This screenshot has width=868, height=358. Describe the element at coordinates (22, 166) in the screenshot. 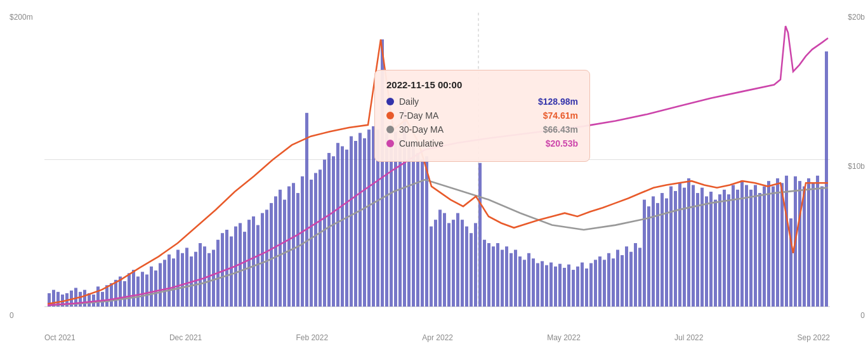

I see `y-axis-left: $200m 0` at that location.